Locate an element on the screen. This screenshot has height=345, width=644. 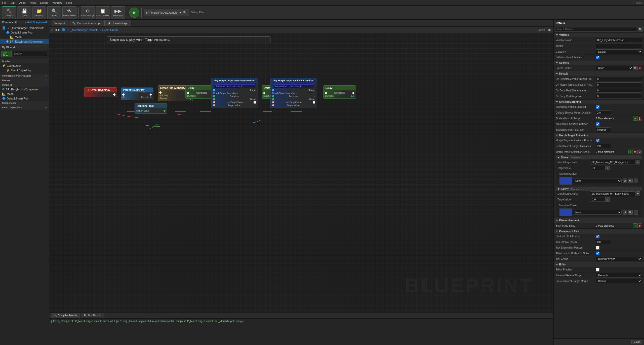
details-search-input is located at coordinates (596, 29).